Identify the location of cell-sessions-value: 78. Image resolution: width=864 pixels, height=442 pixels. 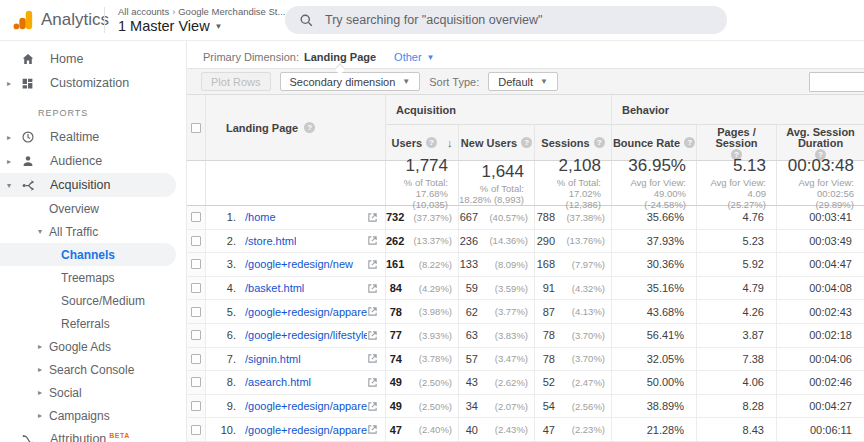
(549, 335).